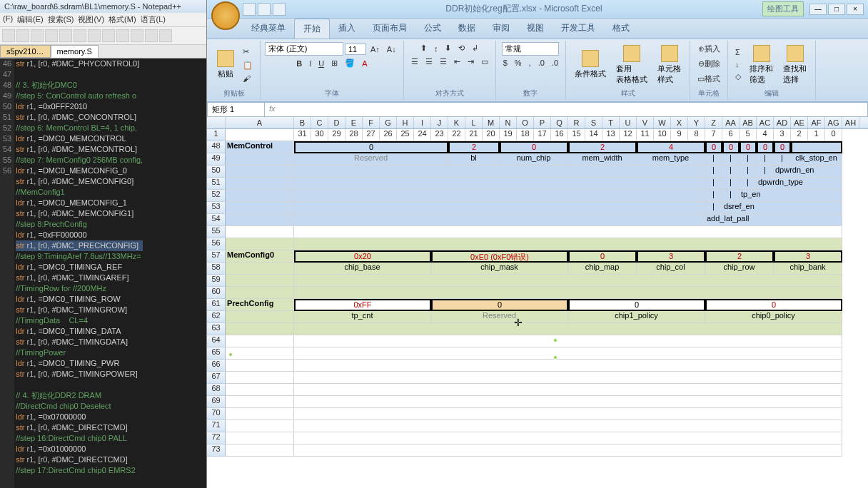  Describe the element at coordinates (91, 20) in the screenshot. I see `menu-view: 视图(V)` at that location.